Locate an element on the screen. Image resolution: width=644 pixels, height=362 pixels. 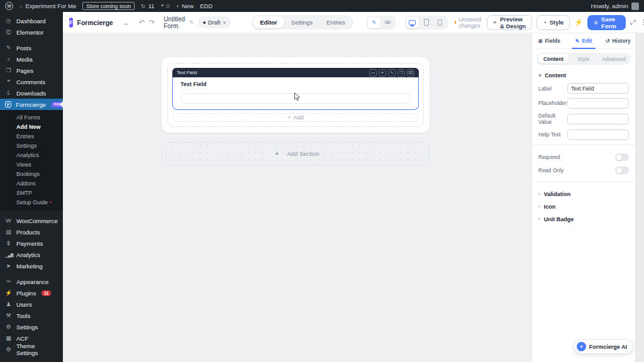
tab-editor: Editor is located at coordinates (268, 23).